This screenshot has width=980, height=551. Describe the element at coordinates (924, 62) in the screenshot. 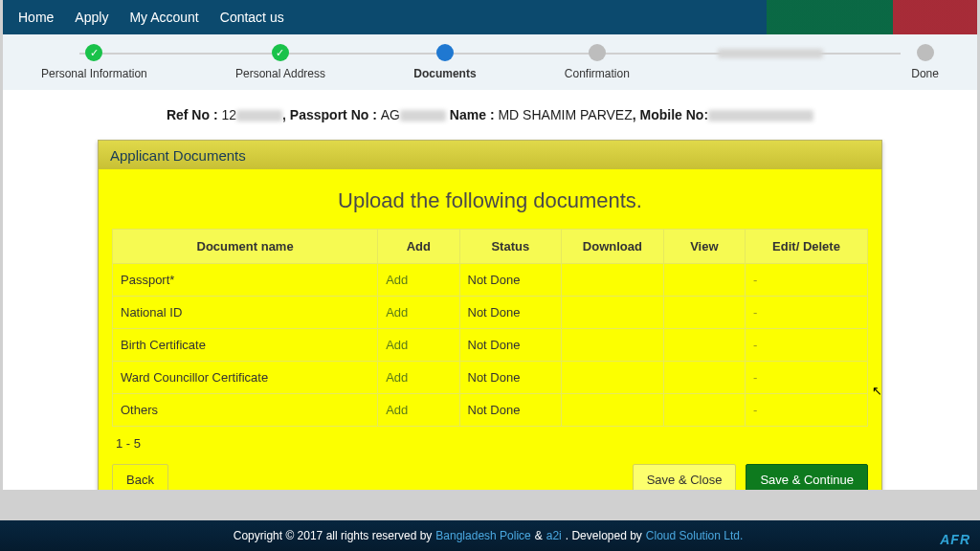

I see `step-done: Done` at that location.